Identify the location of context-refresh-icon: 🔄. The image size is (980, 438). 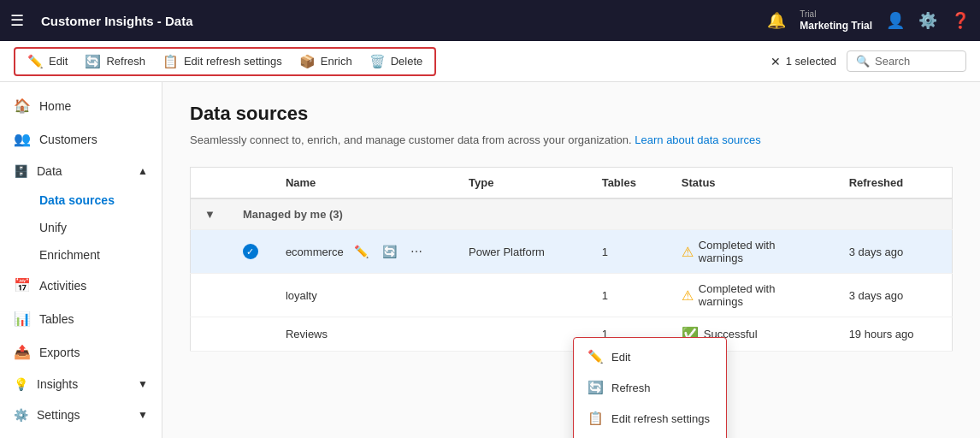
(595, 388).